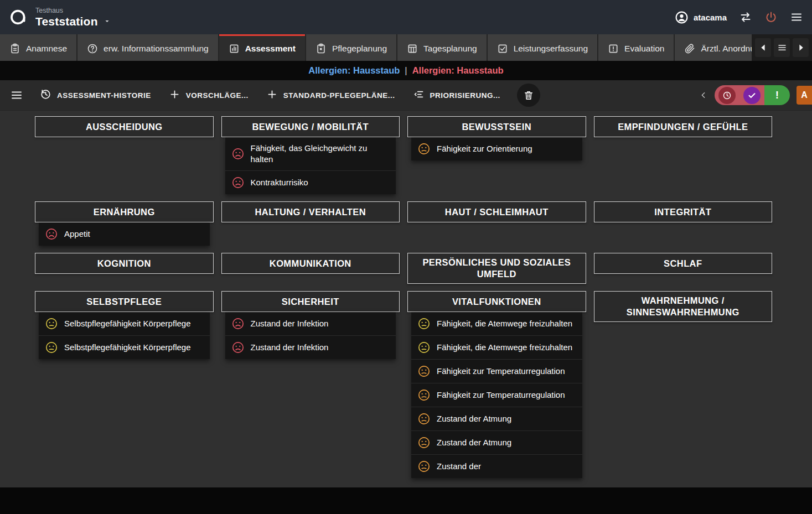  What do you see at coordinates (124, 212) in the screenshot?
I see `category-title: ERNÄHRUNG` at bounding box center [124, 212].